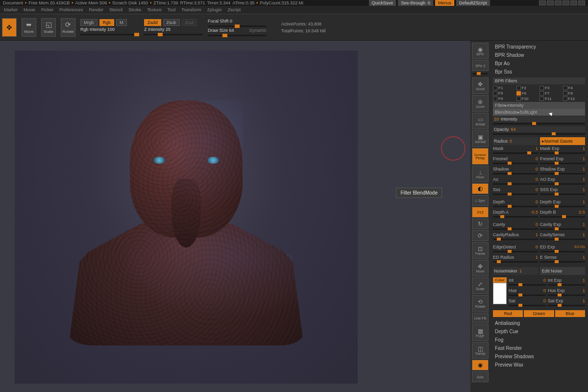  Describe the element at coordinates (528, 99) in the screenshot. I see `filter-f10: F10` at that location.